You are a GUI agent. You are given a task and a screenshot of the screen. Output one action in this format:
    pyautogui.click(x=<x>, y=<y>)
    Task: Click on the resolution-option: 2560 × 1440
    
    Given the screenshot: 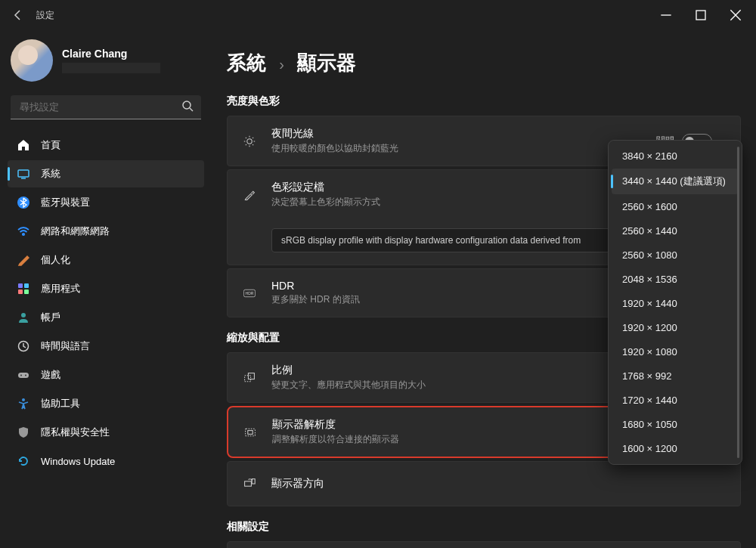 What is the action you would take?
    pyautogui.click(x=675, y=231)
    